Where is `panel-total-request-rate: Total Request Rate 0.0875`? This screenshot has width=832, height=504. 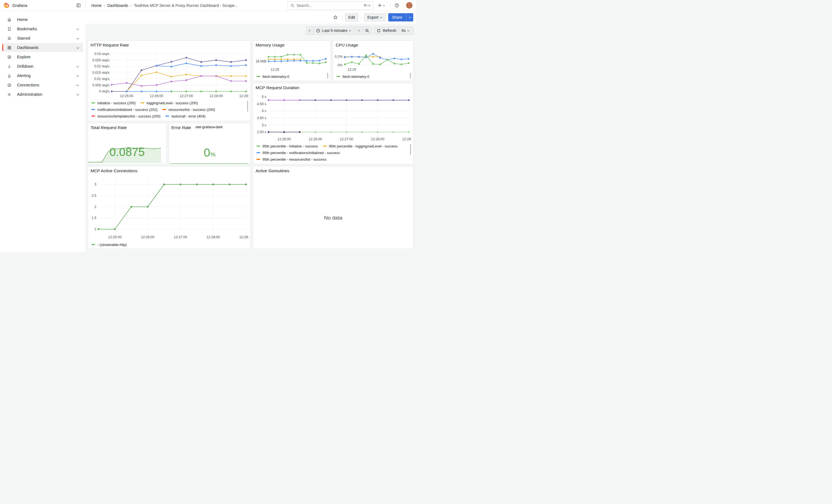
panel-total-request-rate: Total Request Rate 0.0875 is located at coordinates (127, 144).